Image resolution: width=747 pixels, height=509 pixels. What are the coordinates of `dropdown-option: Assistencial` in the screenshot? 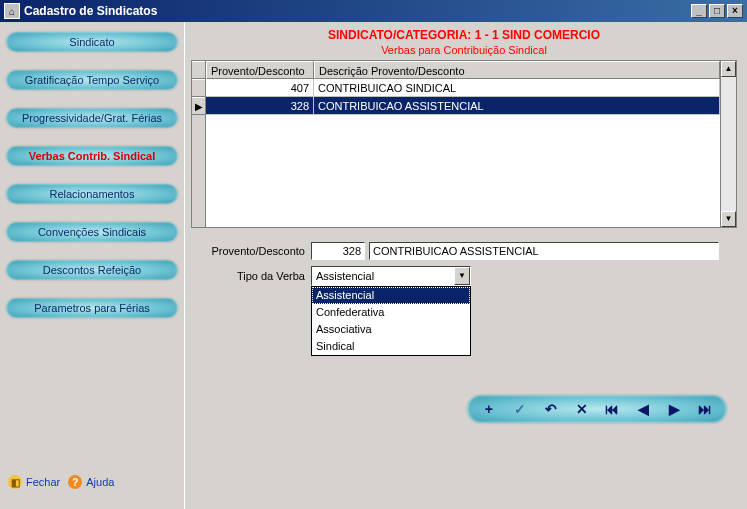 It's located at (391, 296).